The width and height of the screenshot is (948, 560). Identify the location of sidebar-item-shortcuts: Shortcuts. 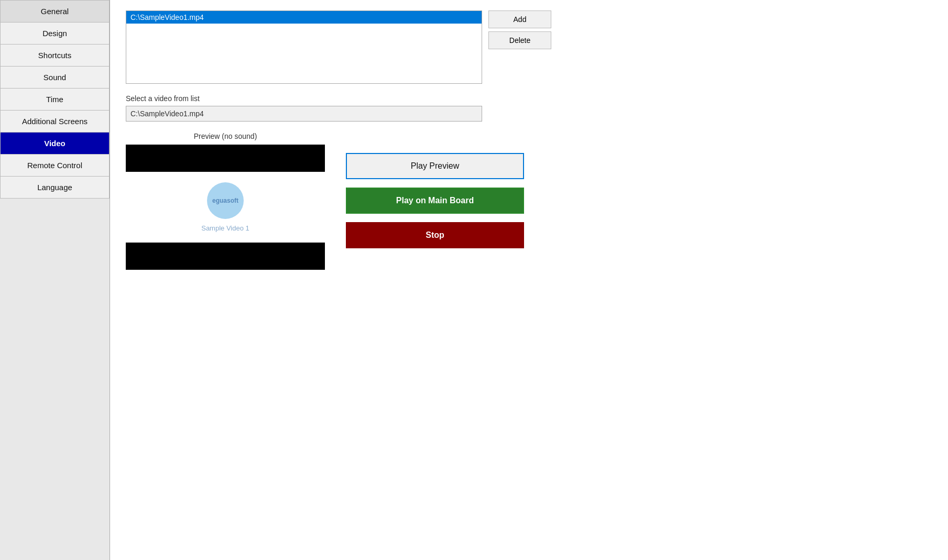
(55, 56).